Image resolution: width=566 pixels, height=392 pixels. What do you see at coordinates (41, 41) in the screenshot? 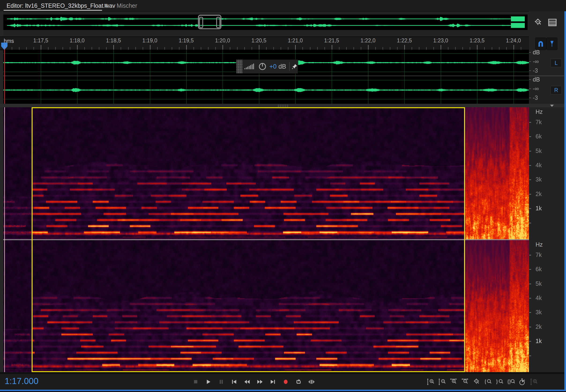
I see `ruler-time-label: 1:17,5` at bounding box center [41, 41].